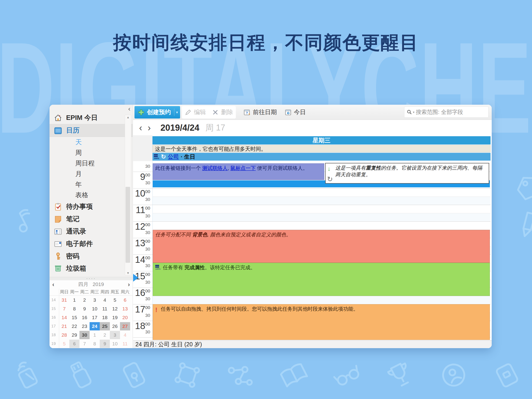 This screenshot has height=399, width=532. Describe the element at coordinates (239, 172) in the screenshot. I see `event-linked-task: 此任务被链接到一个 测试联络人, 鼠标点一下 便可开启测试联络人。` at that location.